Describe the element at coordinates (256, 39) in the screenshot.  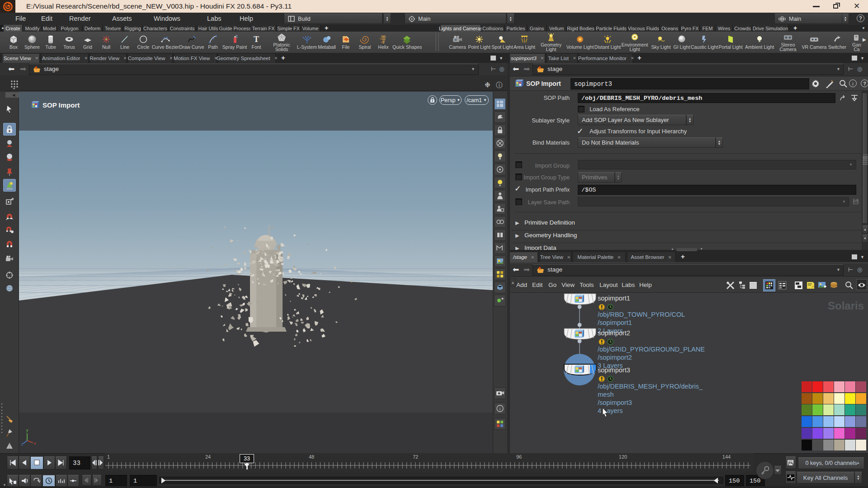
I see `svg-text: T` at that location.